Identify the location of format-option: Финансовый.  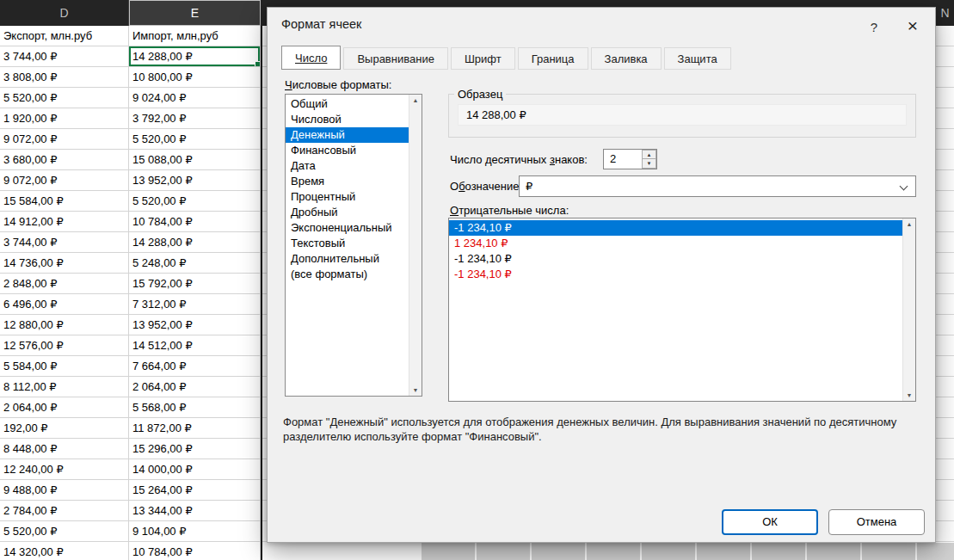
(348, 151).